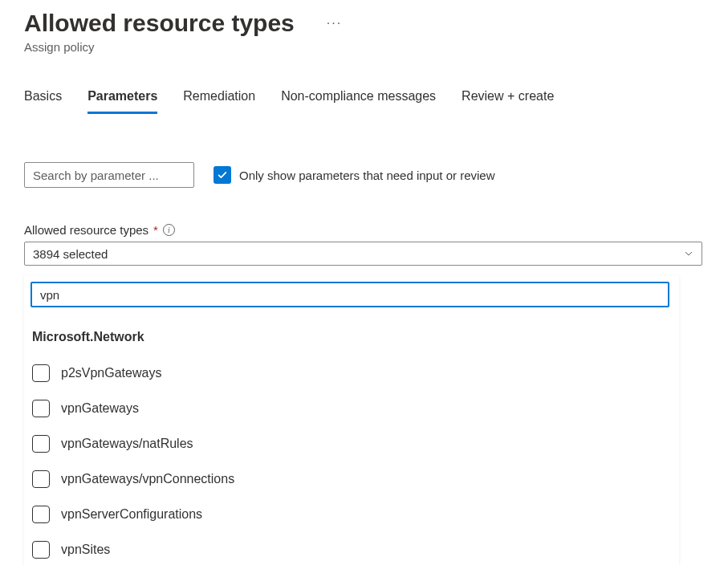 Image resolution: width=728 pixels, height=565 pixels. What do you see at coordinates (109, 175) in the screenshot?
I see `search-input` at bounding box center [109, 175].